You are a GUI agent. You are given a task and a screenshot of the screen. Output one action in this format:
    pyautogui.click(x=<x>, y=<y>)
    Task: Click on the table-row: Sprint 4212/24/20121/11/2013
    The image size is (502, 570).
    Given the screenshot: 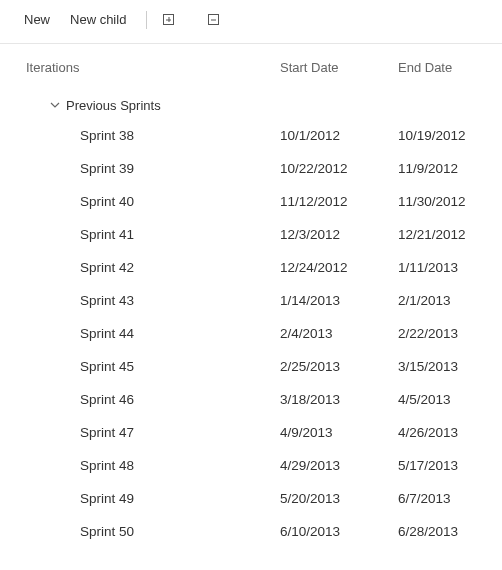 What is the action you would take?
    pyautogui.click(x=251, y=268)
    